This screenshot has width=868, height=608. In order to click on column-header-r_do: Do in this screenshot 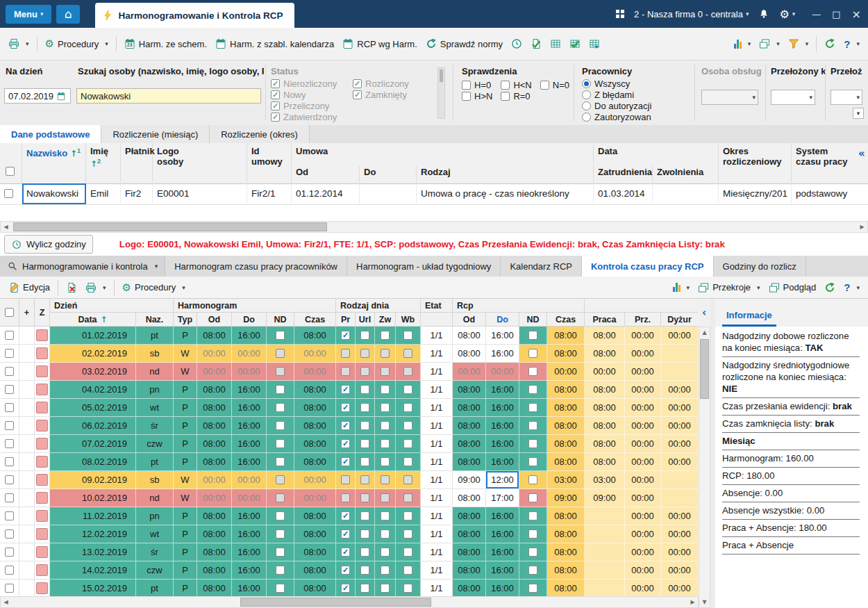, I will do `click(503, 320)`.